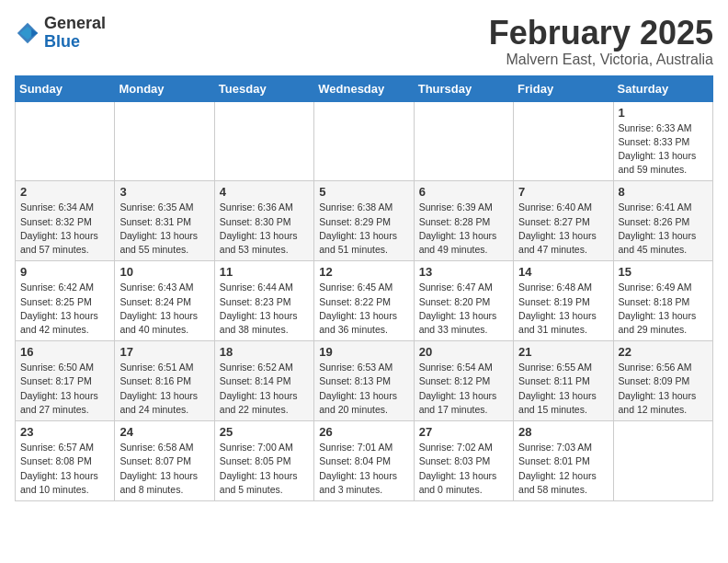 This screenshot has width=728, height=563. What do you see at coordinates (563, 302) in the screenshot?
I see `calendar-day-cell: 14Sunrise: 6:48 AM Sunset: 8:19 PM Dayli…` at bounding box center [563, 302].